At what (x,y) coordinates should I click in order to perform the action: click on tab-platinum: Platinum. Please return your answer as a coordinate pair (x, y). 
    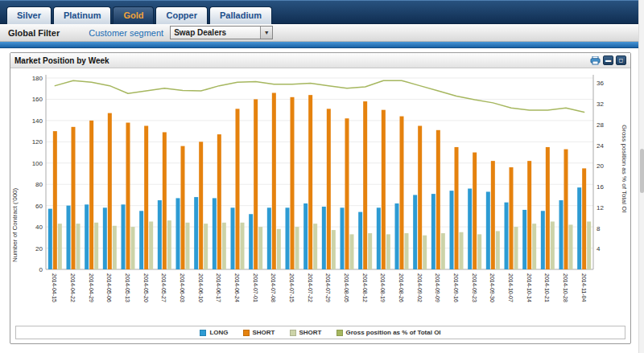
    Looking at the image, I should click on (82, 15).